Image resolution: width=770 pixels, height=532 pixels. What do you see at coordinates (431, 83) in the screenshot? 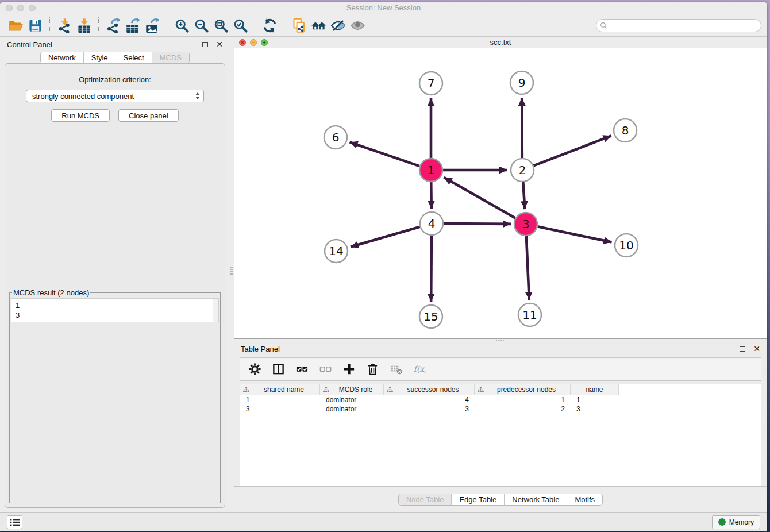
I see `graph-node-7: 7` at bounding box center [431, 83].